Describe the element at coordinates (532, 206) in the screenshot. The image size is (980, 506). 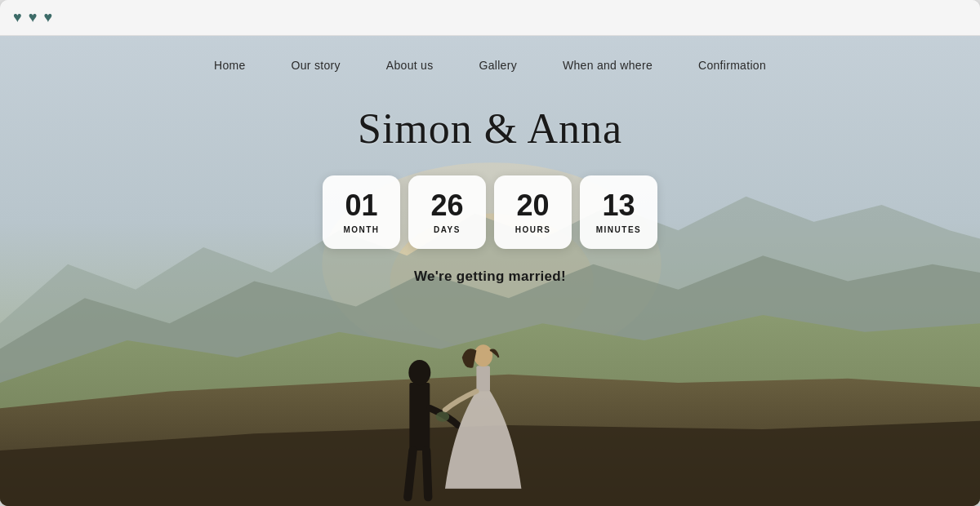
I see `hours-number: 20` at that location.